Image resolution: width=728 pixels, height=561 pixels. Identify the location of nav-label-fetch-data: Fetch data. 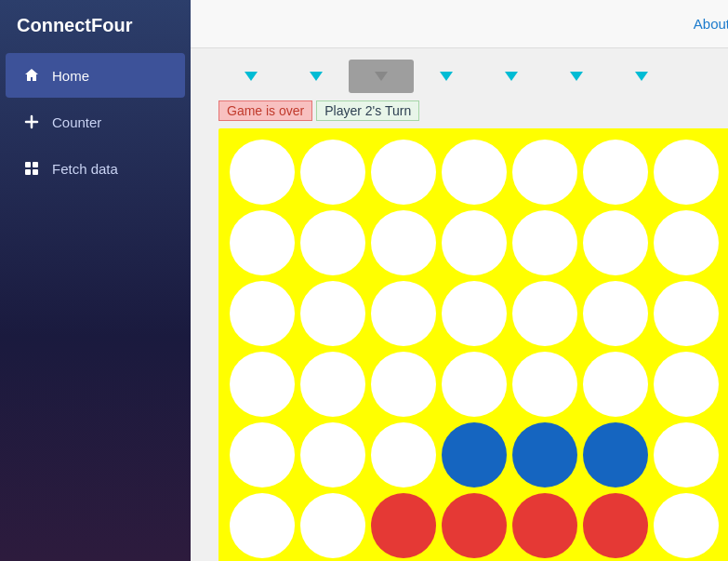
(86, 169).